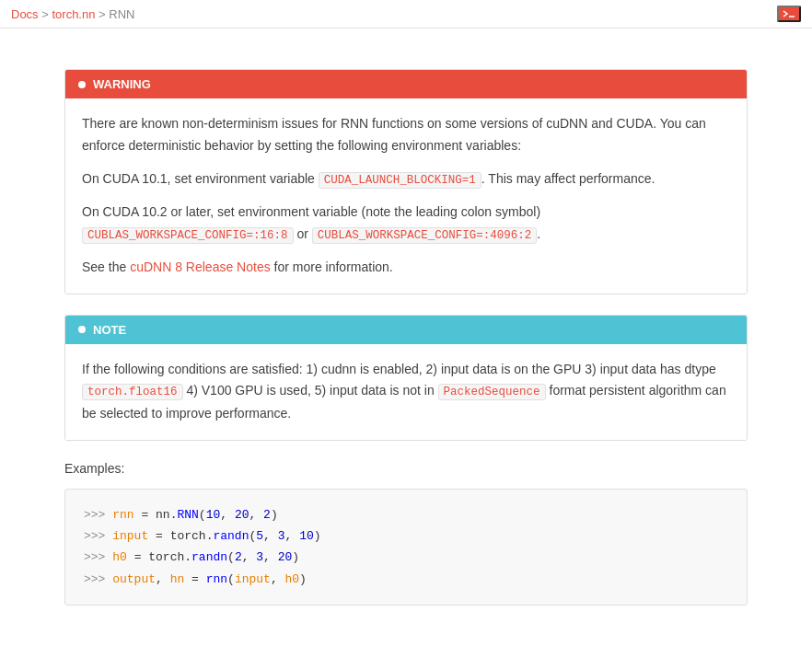 The image size is (812, 646). What do you see at coordinates (82, 85) in the screenshot?
I see `warning-bullet` at bounding box center [82, 85].